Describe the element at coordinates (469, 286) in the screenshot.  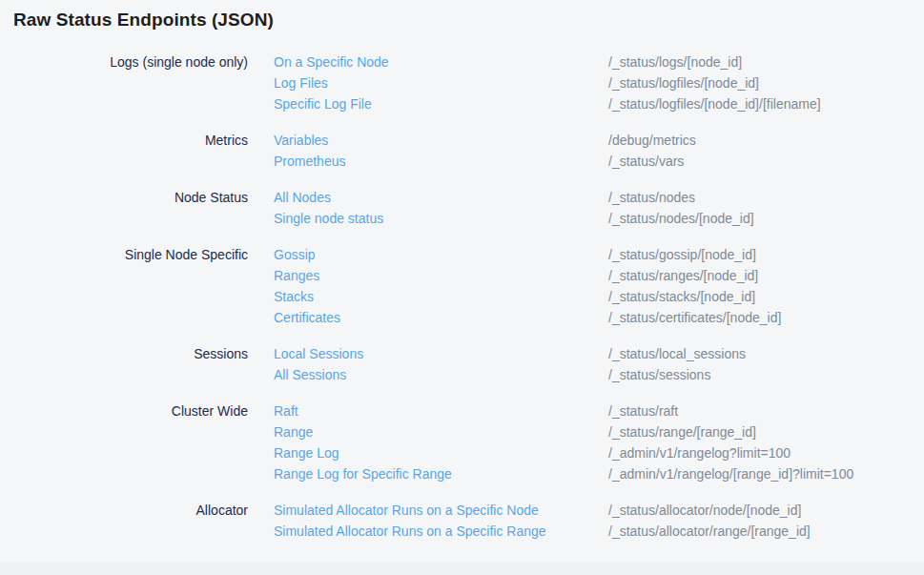
I see `endpoint-group: Single Node SpecificGossipRangesStacksCe…` at that location.